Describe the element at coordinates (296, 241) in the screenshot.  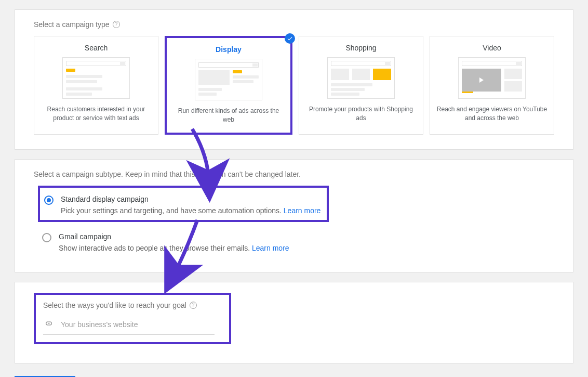
I see `subtype-gmail: Gmail campaign Show interactive ads to p…` at that location.